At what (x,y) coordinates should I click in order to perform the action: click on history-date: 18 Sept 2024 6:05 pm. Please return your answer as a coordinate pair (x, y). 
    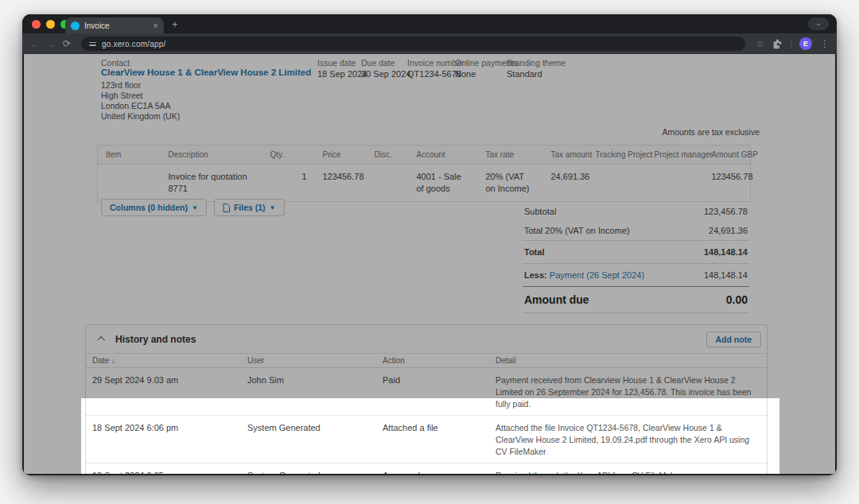
    Looking at the image, I should click on (170, 469).